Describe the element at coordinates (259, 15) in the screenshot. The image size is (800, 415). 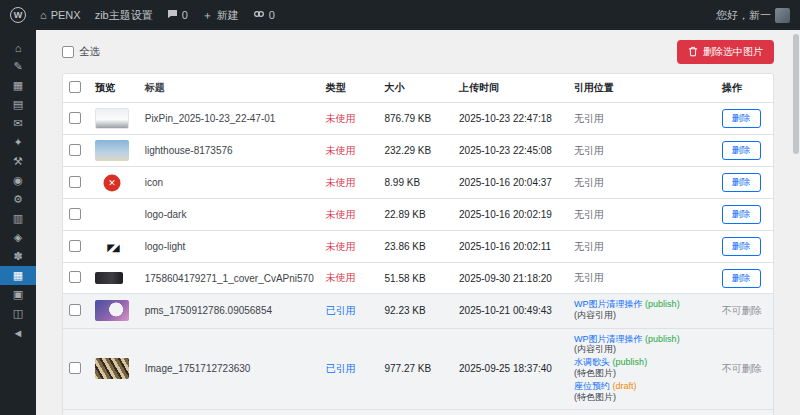
I see `link-chain-icon` at that location.